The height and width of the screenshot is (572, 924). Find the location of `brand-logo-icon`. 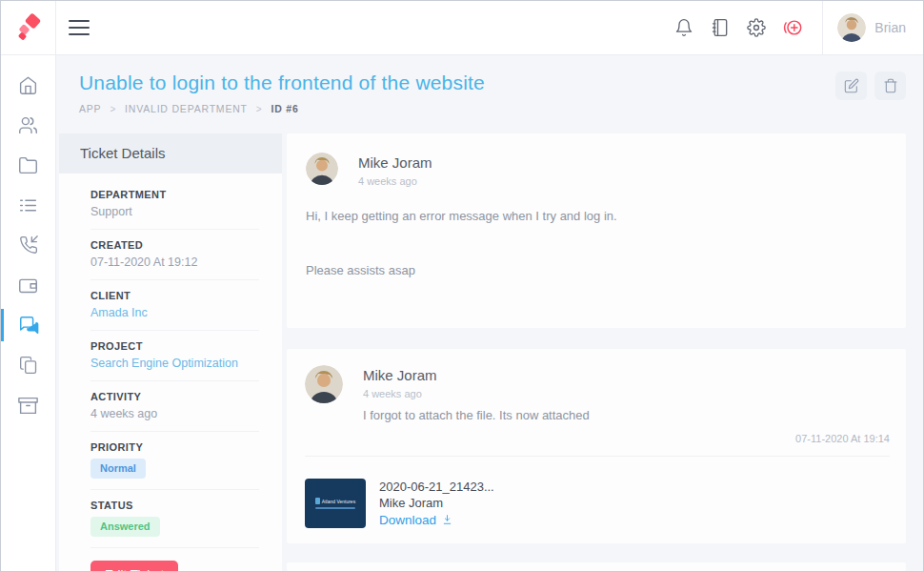

brand-logo-icon is located at coordinates (29, 28).